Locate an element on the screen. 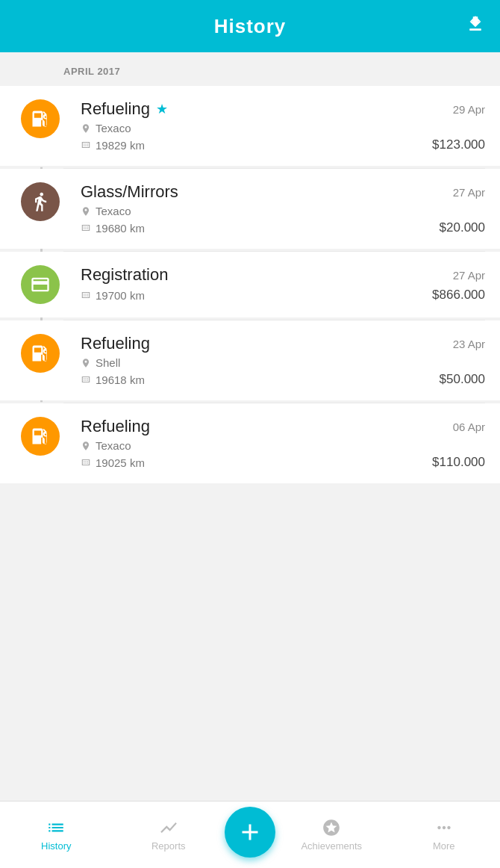  entry-amount: $866.000 is located at coordinates (458, 295).